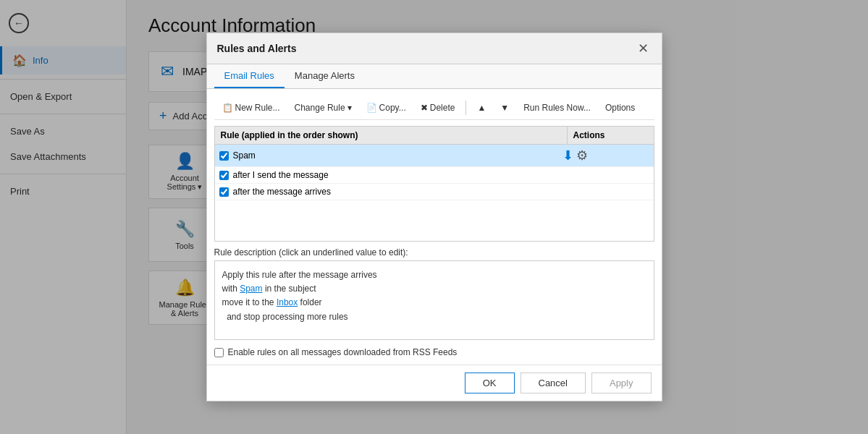 The height and width of the screenshot is (434, 868). I want to click on description-section: Rule description (click an underlined va…, so click(434, 294).